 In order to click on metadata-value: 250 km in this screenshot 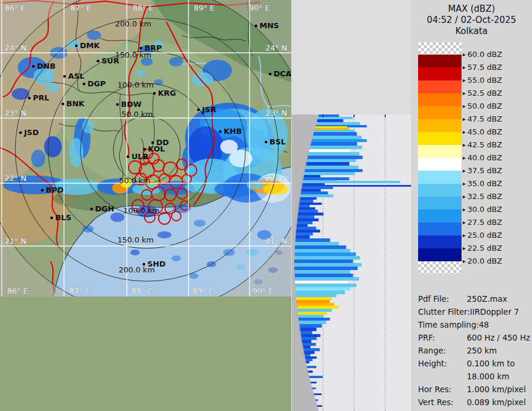, I will do `click(482, 351)`.